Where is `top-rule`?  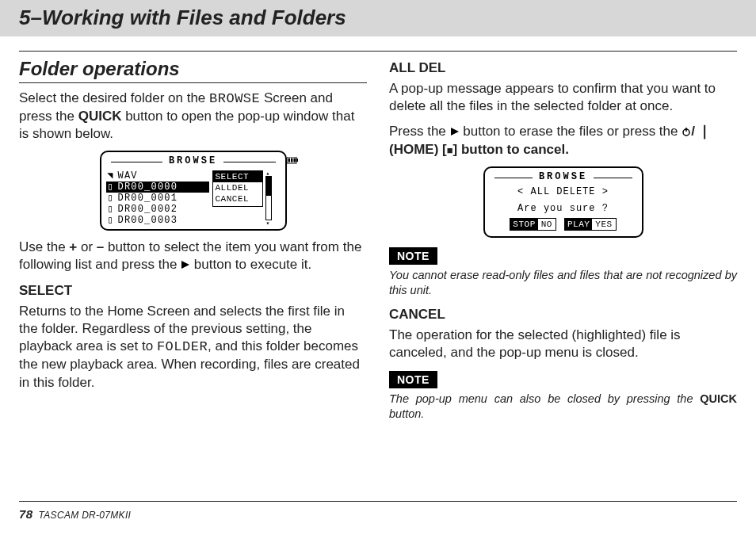 top-rule is located at coordinates (378, 51).